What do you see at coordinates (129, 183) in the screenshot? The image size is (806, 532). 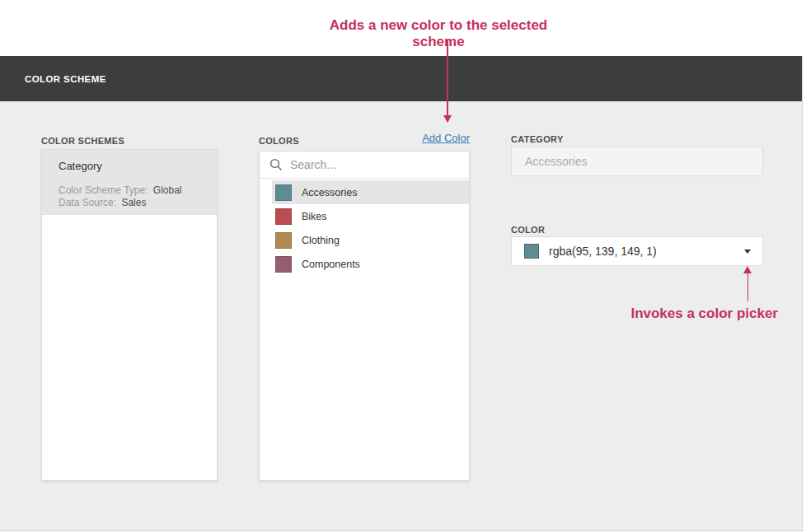 I see `list-item-category-scheme: Category Color Scheme Type: Global Data …` at bounding box center [129, 183].